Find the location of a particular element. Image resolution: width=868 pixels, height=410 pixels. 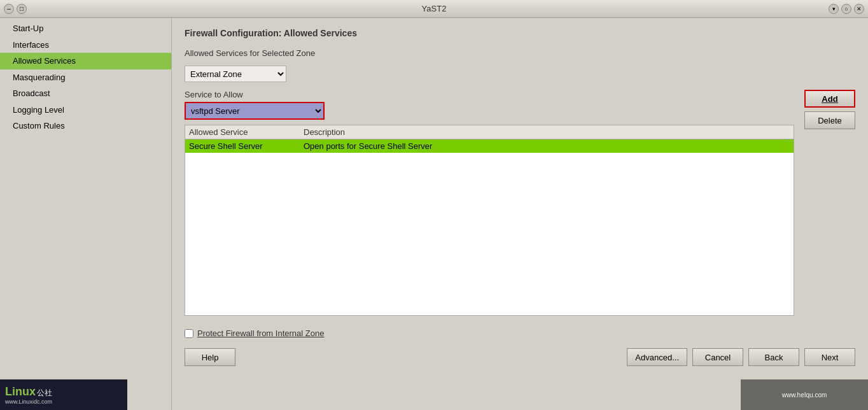

footer-right-group: Advanced... Cancel Back Next is located at coordinates (741, 357).